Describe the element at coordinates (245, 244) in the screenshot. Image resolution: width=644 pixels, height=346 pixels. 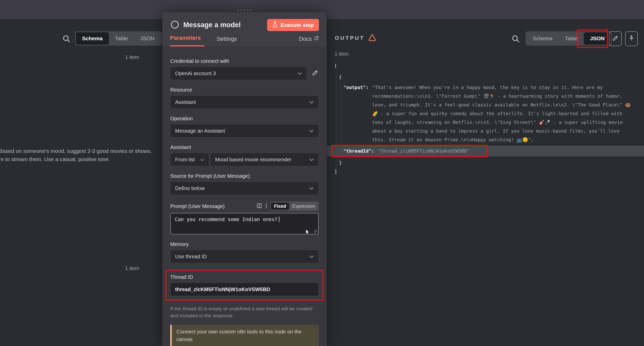
I see `field-label: Memory` at that location.